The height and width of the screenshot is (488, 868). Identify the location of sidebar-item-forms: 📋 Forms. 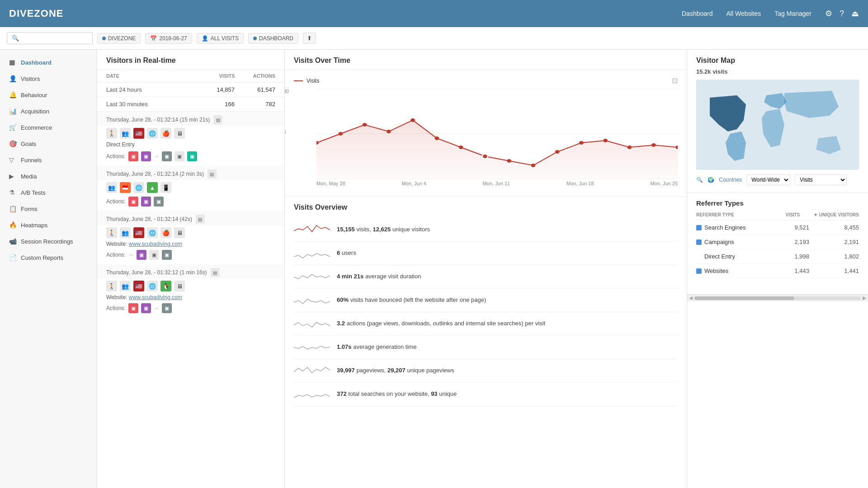
(48, 209).